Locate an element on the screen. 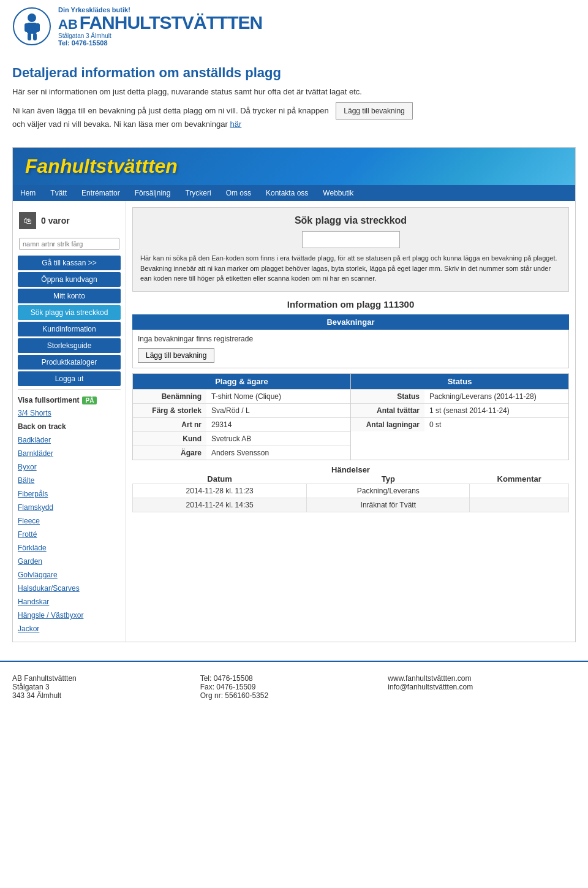  status-table: Status Status Packning/Leverans (2014-11… is located at coordinates (460, 417).